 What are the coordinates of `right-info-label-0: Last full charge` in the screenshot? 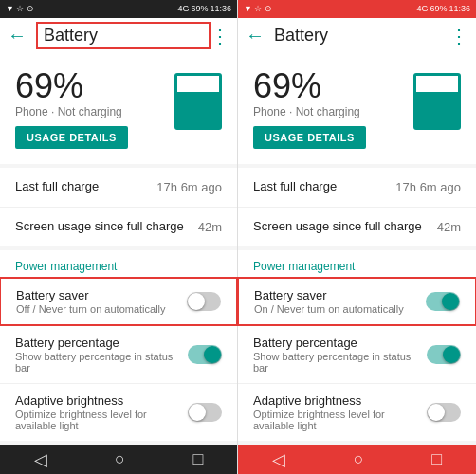 It's located at (320, 188).